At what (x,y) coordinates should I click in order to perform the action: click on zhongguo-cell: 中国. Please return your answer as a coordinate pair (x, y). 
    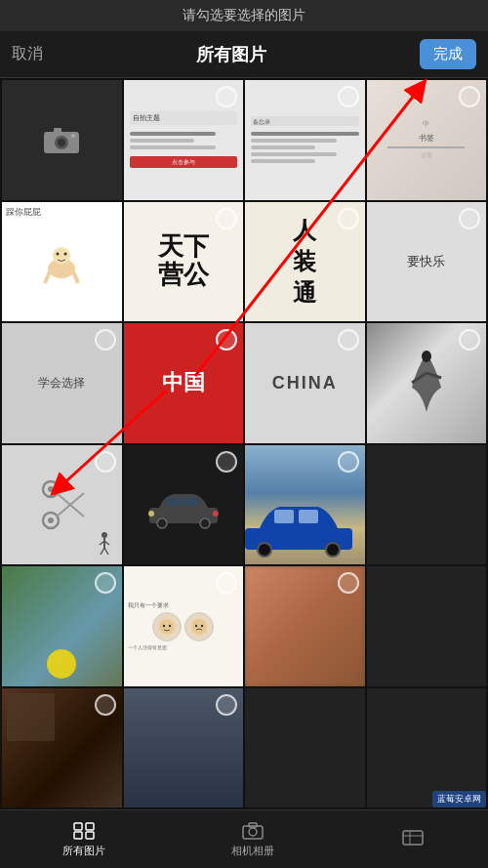
    Looking at the image, I should click on (183, 383).